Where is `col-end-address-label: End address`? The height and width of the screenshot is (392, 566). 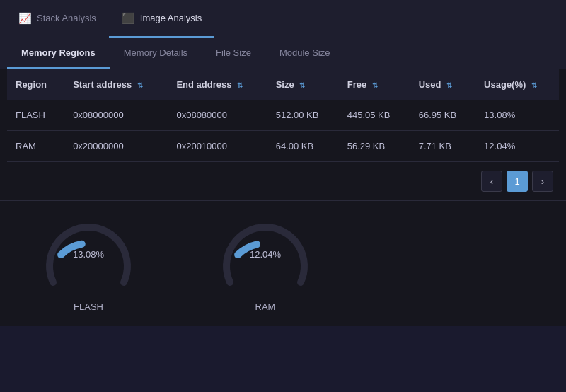 col-end-address-label: End address is located at coordinates (204, 85).